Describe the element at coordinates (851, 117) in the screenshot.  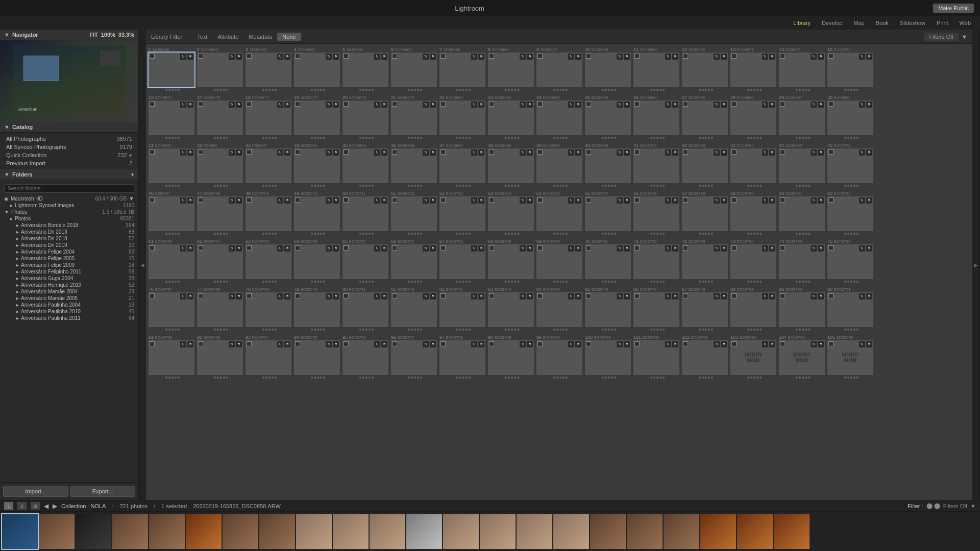
I see `photo-cell: 30 SC08690 ↻ ⚑` at that location.